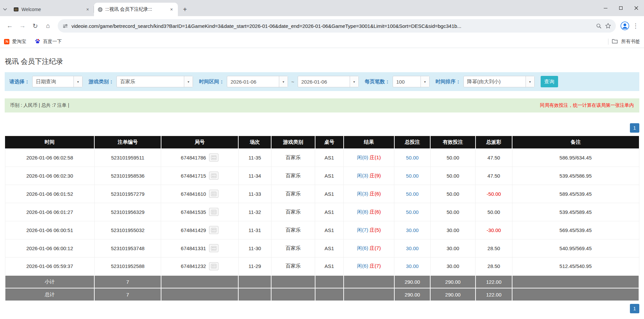  I want to click on close-button, so click(636, 8).